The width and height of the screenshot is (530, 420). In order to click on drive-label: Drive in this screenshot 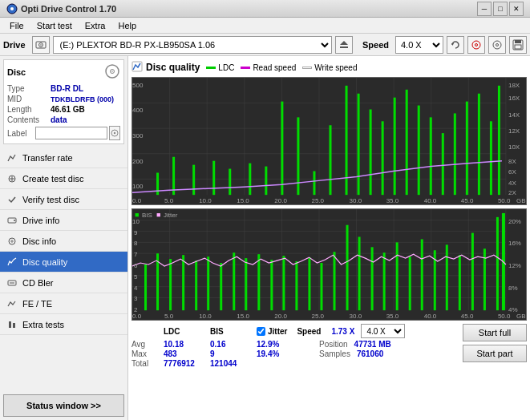, I will do `click(14, 45)`.